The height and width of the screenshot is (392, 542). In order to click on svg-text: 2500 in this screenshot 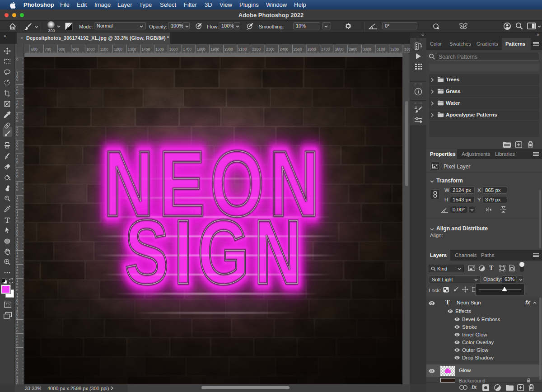, I will do `click(298, 49)`.